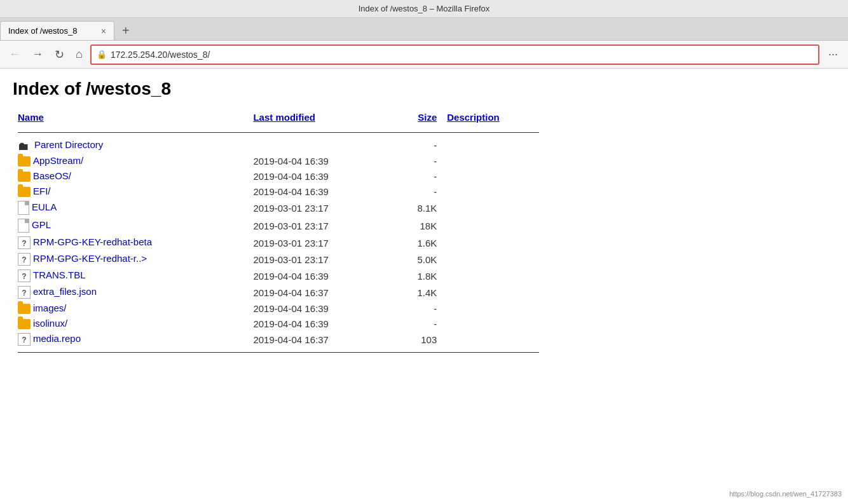 The height and width of the screenshot is (504, 848). I want to click on file-link: images/, so click(50, 308).